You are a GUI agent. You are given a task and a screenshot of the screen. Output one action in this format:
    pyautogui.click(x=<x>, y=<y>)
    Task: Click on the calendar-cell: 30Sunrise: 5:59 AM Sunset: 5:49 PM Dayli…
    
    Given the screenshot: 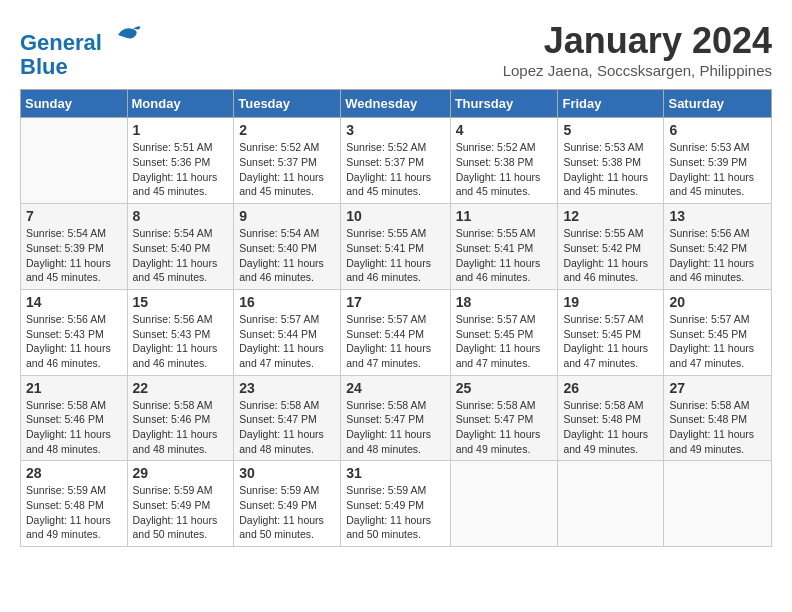 What is the action you would take?
    pyautogui.click(x=288, y=504)
    